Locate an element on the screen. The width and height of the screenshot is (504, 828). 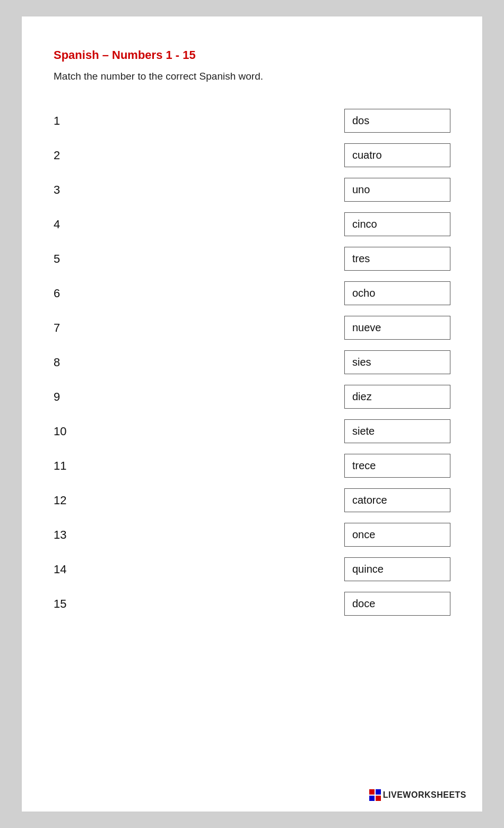
word-box-5: tres is located at coordinates (397, 259).